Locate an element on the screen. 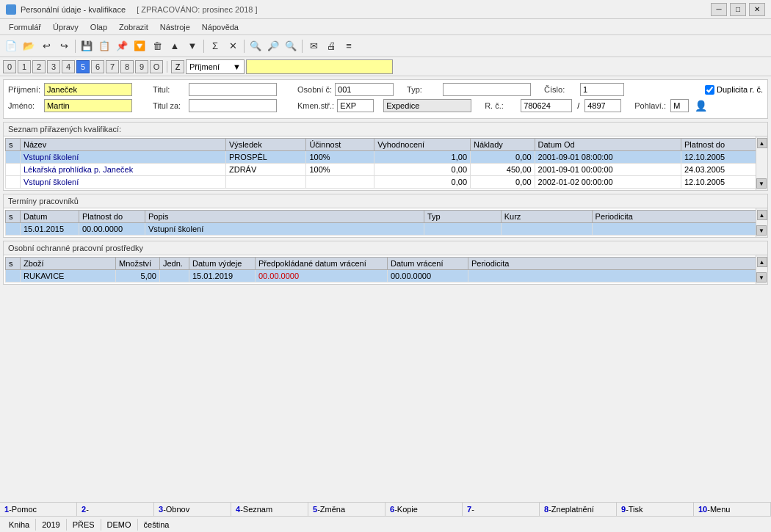 This screenshot has width=771, height=532. terminy-table: s Datum Platnost do Popis Typ Kurz Perio… is located at coordinates (386, 223).